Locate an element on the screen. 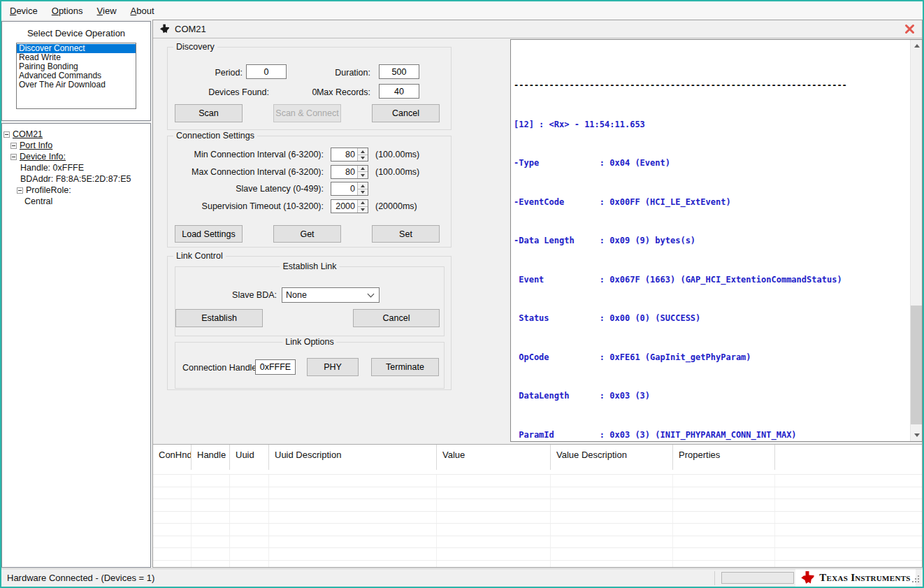  tree-node-label: COM21 is located at coordinates (28, 134).